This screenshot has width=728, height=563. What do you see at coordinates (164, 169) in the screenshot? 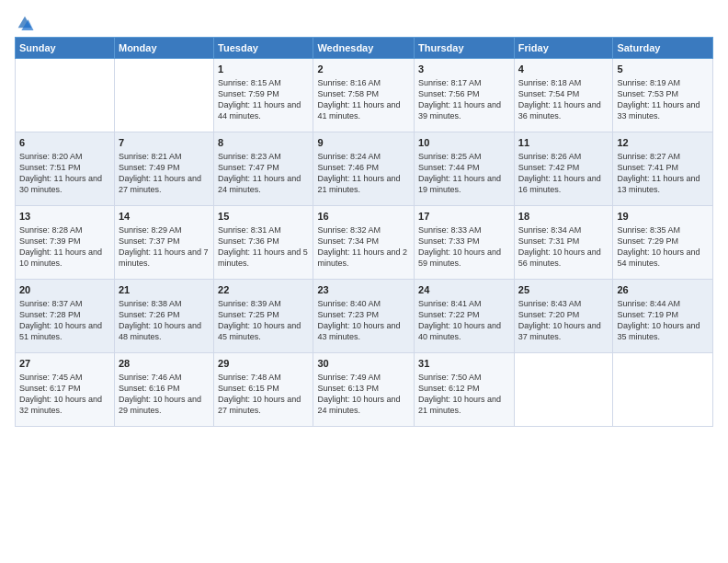
I see `calendar-cell: 7Sunrise: 8:21 AMSunset: 7:49 PMDaylight…` at bounding box center [164, 169].